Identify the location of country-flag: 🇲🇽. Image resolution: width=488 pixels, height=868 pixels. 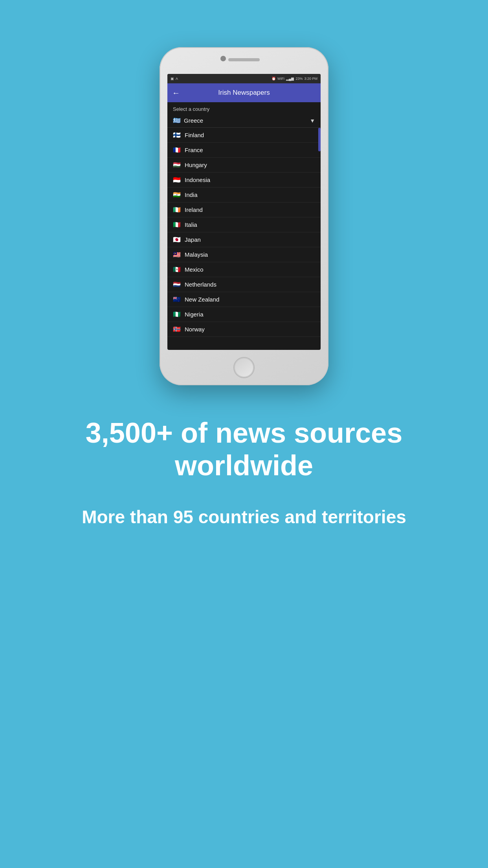
(177, 270).